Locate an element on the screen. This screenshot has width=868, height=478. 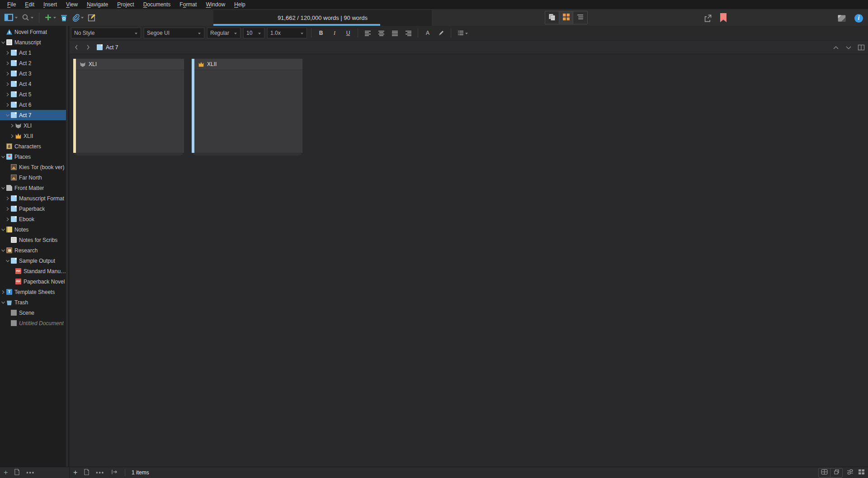
highlight-button is located at coordinates (441, 33).